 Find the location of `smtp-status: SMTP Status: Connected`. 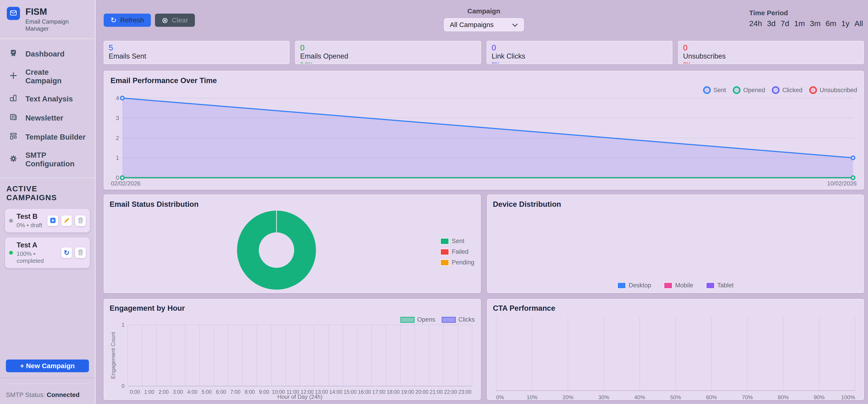

smtp-status: SMTP Status: Connected is located at coordinates (48, 395).